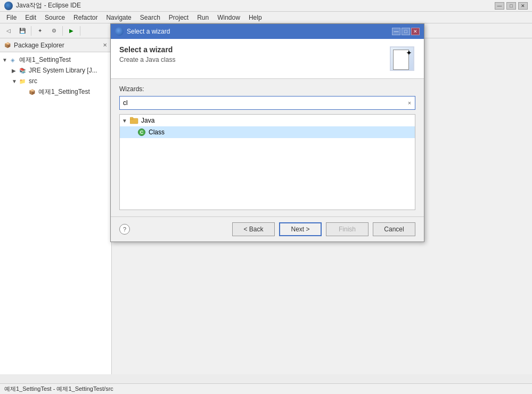 This screenshot has width=532, height=394. I want to click on dialog-title-icon, so click(119, 31).